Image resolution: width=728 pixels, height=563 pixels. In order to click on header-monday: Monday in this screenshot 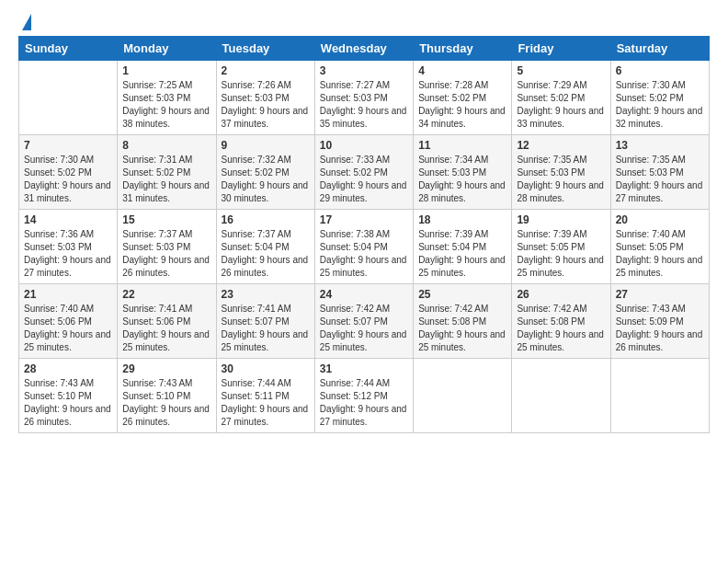, I will do `click(167, 49)`.